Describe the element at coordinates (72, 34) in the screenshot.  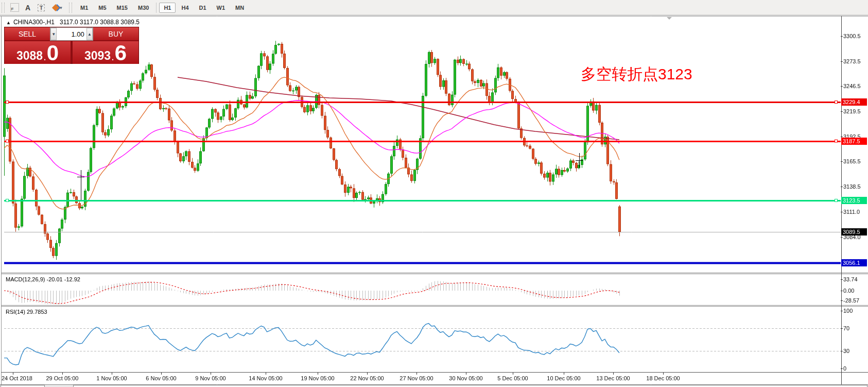
I see `volume-box: ▼ ▲` at that location.